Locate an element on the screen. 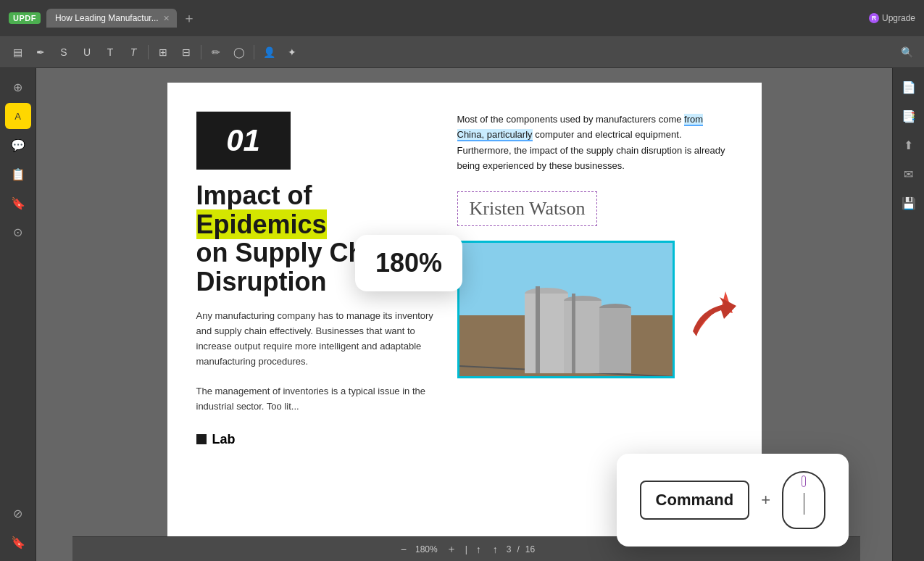 The image size is (924, 561). page-total: 16 is located at coordinates (530, 549).